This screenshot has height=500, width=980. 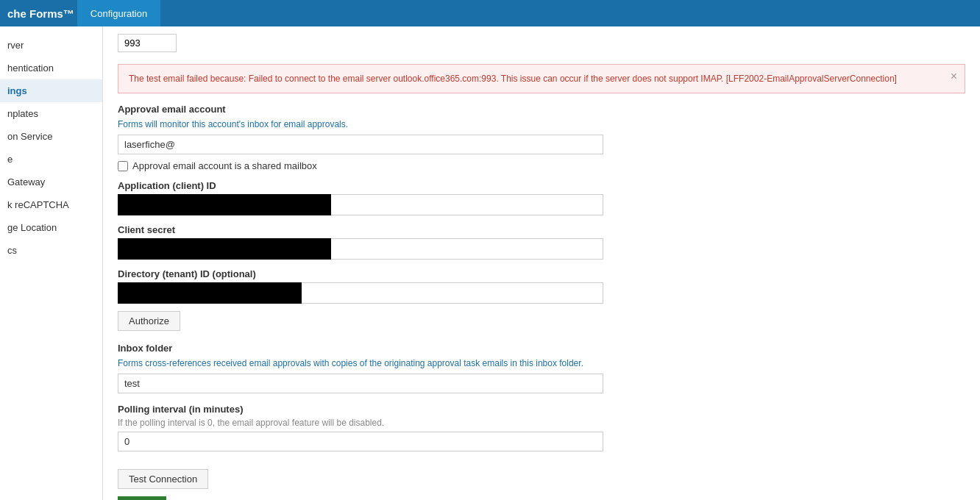 I want to click on sidebar-item-ge-location: ge Location, so click(x=52, y=228).